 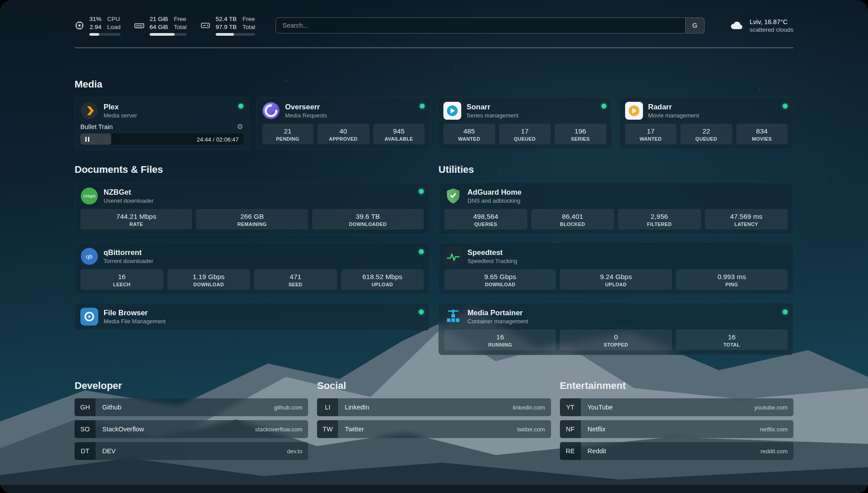 I want to click on disk-monitor: 52.4 TB Free 97.9 TB Total, so click(x=228, y=25).